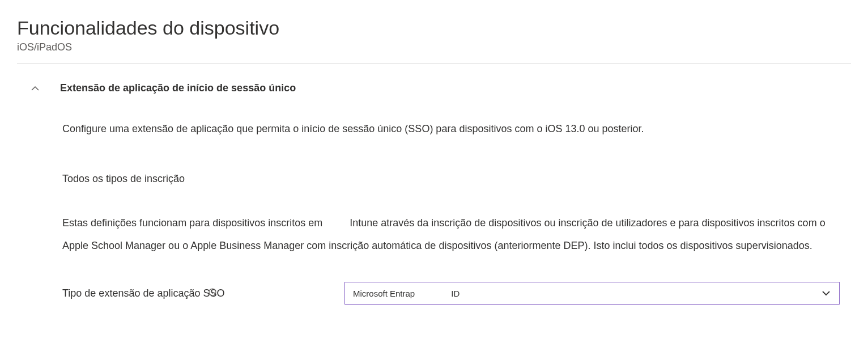 This screenshot has height=338, width=868. Describe the element at coordinates (434, 88) in the screenshot. I see `section-header: Extensão de aplicação de início de sessã…` at that location.